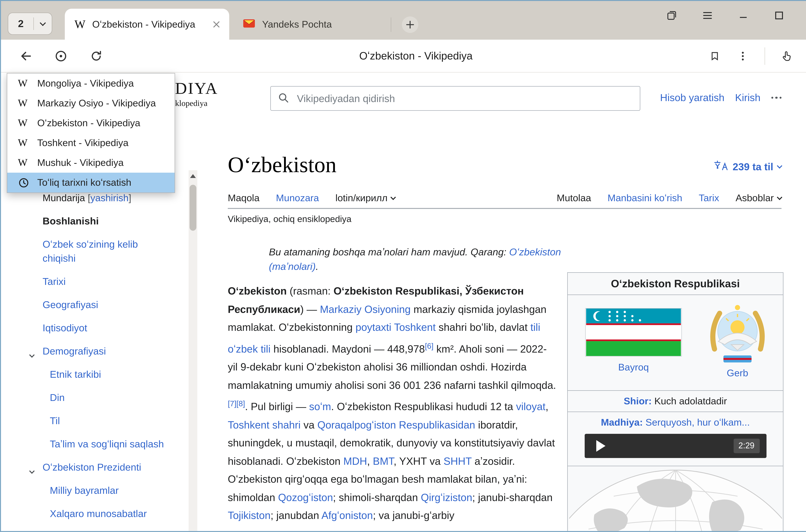  What do you see at coordinates (396, 425) in the screenshot?
I see `article-link: Qoraqalpogʻiston Respublikasidan` at bounding box center [396, 425].